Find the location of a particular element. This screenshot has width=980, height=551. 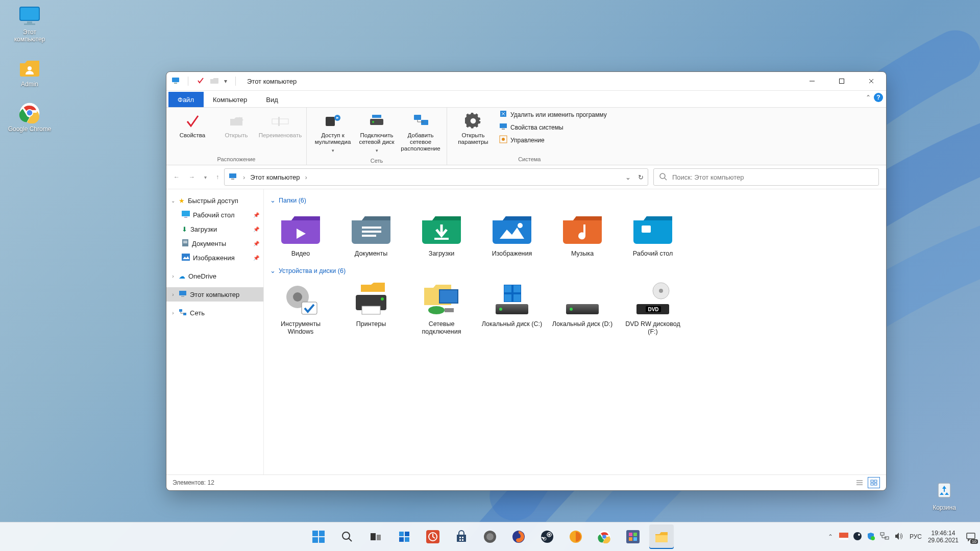

desktop-icon-admin: Admin is located at coordinates (30, 72).